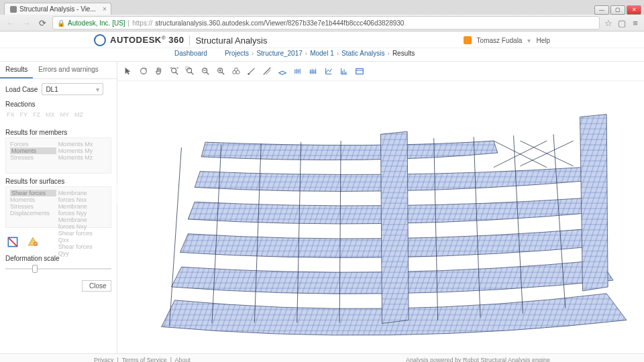 This screenshot has width=644, height=362. I want to click on url-prefix: https://, so click(142, 23).